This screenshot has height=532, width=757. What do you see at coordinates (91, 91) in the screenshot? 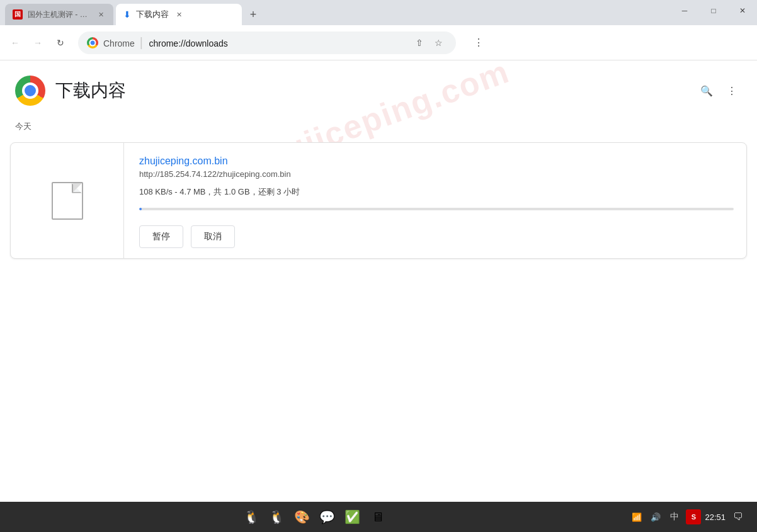
I see `page-title: 下载内容` at bounding box center [91, 91].